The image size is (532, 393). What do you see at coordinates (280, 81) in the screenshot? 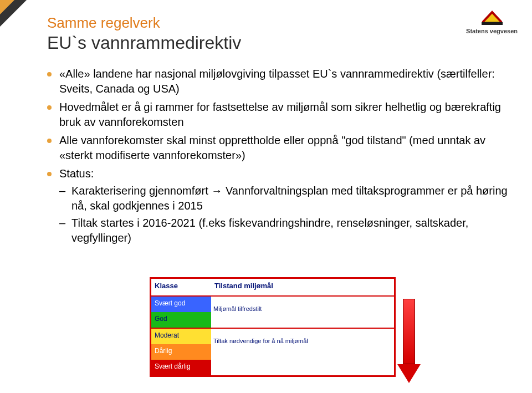
I see `bullet-item: «Alle» landene har nasjonal miljølovgivi…` at bounding box center [280, 81].